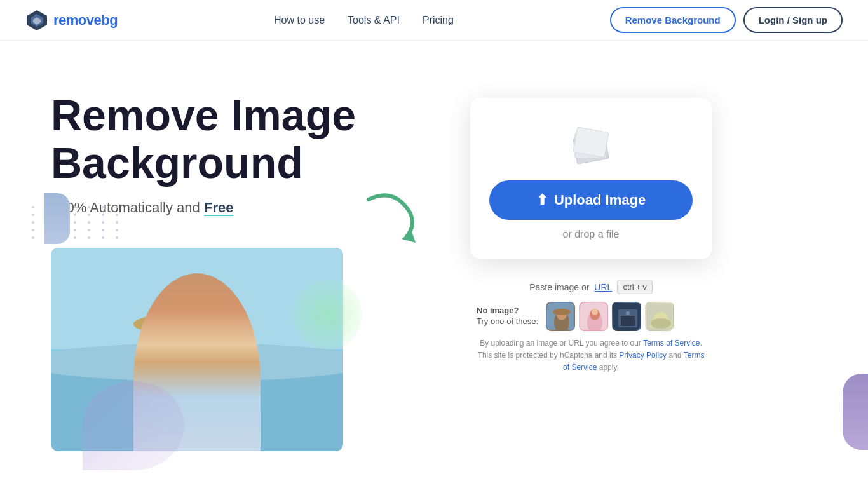 The width and height of the screenshot is (868, 488). I want to click on blob-right-decoration, so click(855, 412).